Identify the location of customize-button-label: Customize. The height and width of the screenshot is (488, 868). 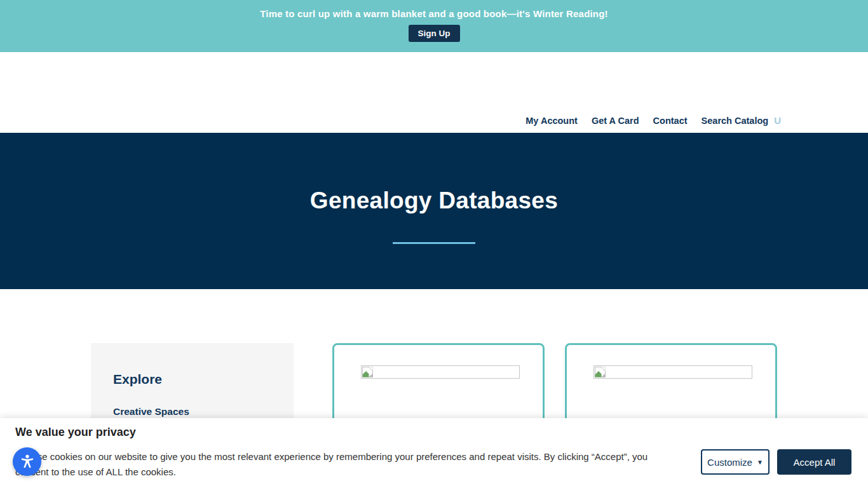
(729, 463).